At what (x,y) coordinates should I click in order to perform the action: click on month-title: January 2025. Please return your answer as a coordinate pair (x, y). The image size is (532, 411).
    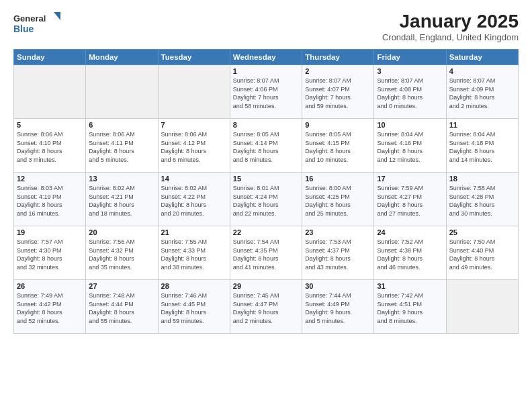
    Looking at the image, I should click on (450, 21).